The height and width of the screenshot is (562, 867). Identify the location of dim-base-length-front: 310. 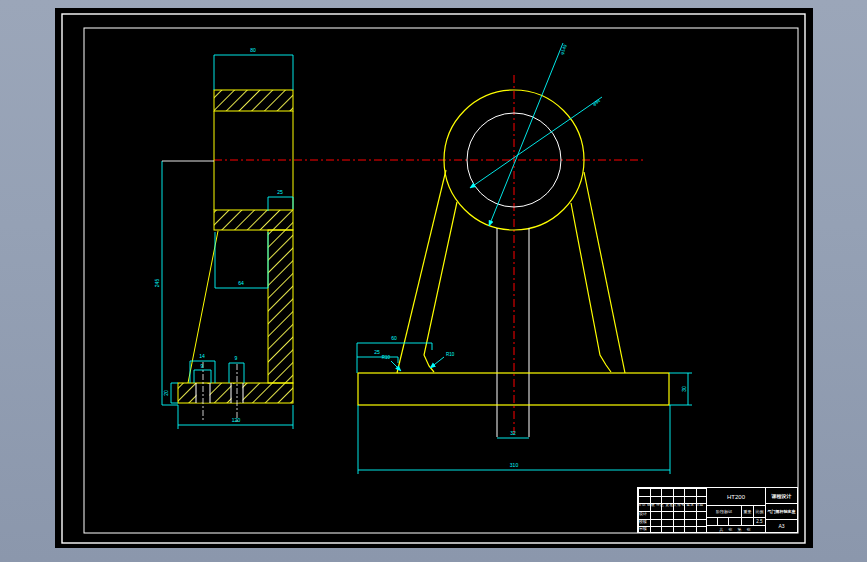
(514, 465).